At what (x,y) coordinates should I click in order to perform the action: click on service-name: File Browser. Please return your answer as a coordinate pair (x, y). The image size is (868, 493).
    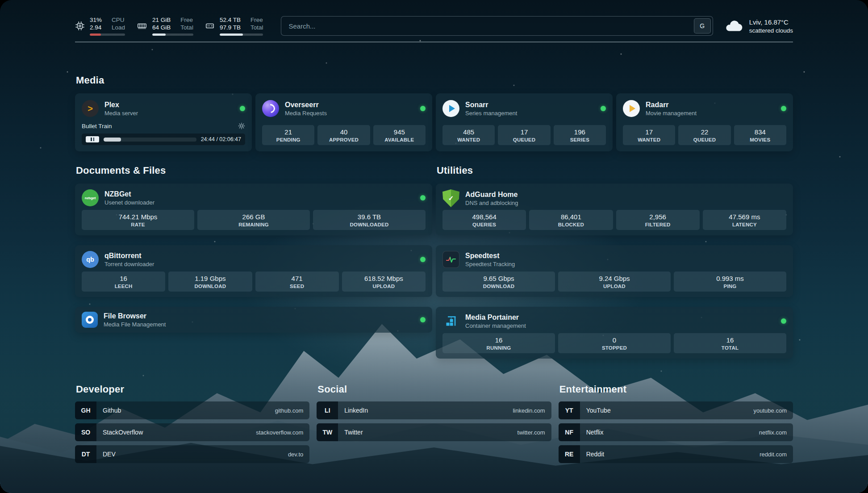
    Looking at the image, I should click on (135, 316).